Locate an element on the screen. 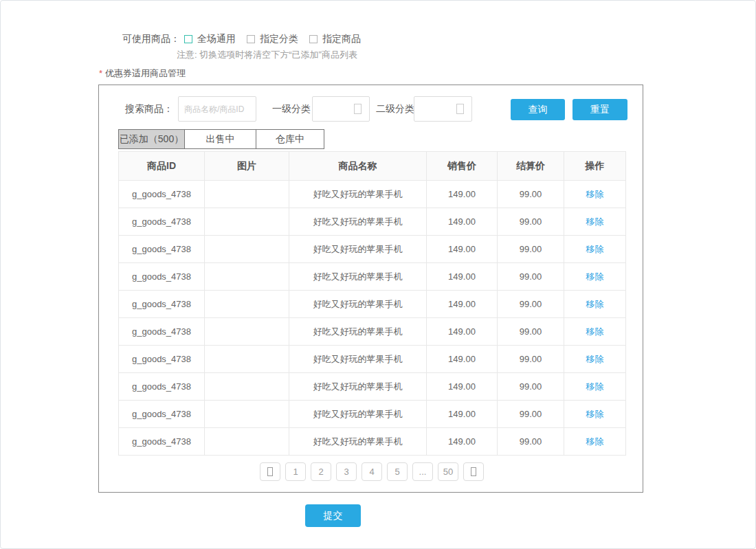 This screenshot has width=756, height=549. prev-arrow-tofu is located at coordinates (270, 471).